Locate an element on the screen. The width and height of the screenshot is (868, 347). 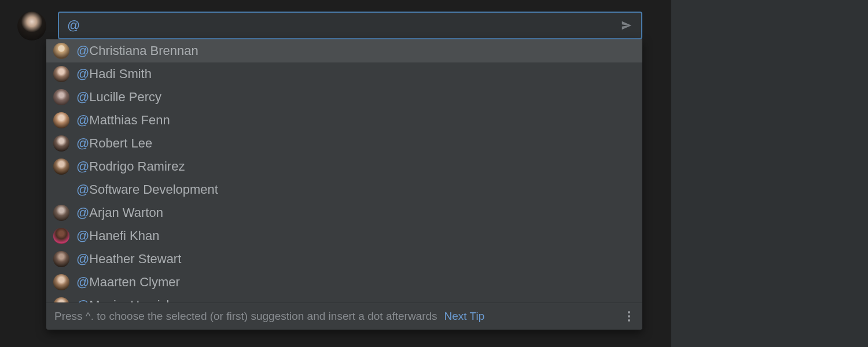
more-vertical-icon is located at coordinates (629, 316).